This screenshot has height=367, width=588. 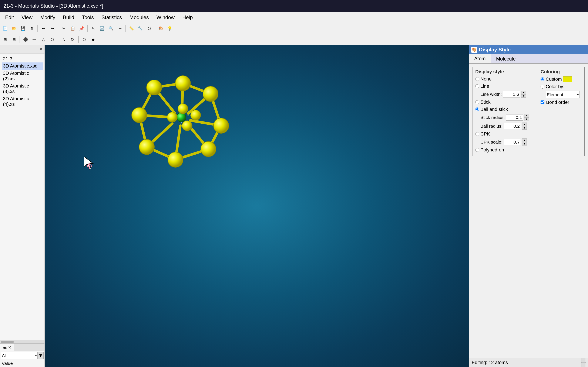 I want to click on value-row: Value, so click(x=22, y=364).